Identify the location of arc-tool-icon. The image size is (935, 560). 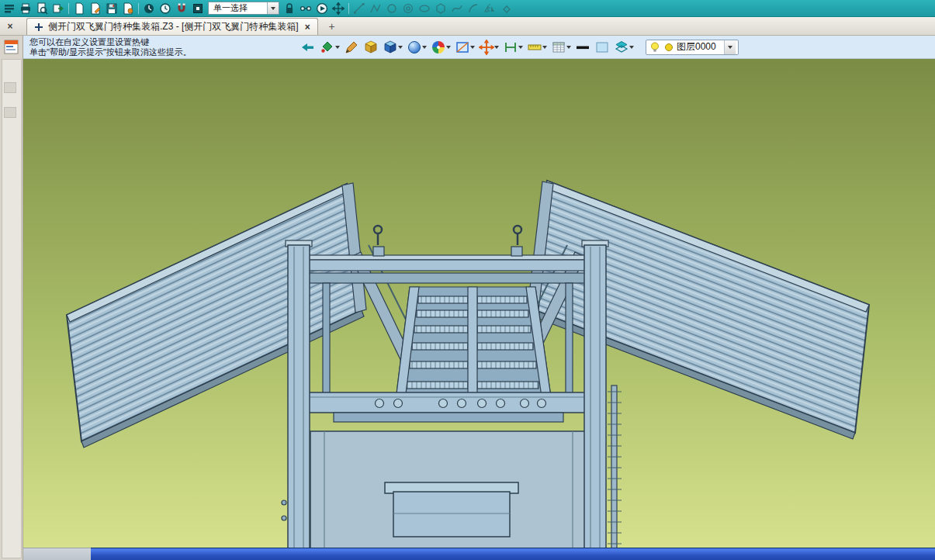
(473, 9).